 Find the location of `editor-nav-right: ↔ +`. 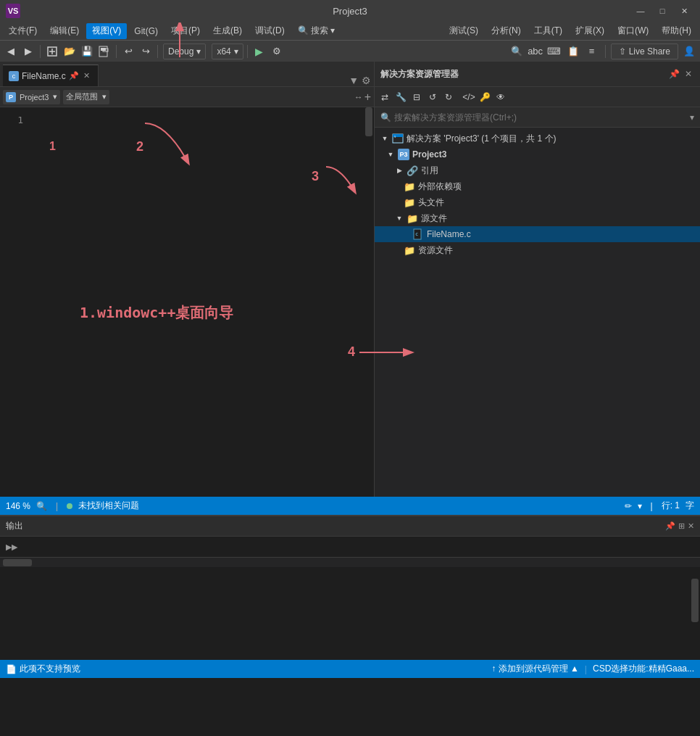

editor-nav-right: ↔ + is located at coordinates (362, 97).